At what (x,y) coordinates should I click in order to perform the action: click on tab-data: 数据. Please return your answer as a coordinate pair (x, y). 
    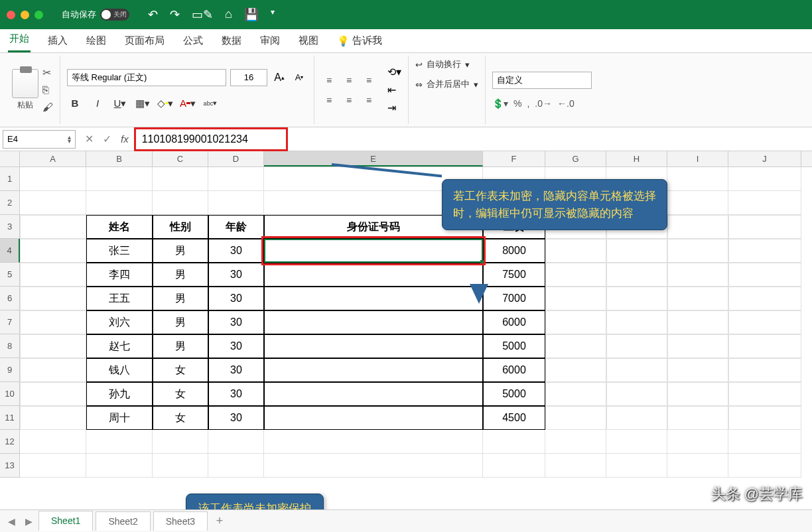
    Looking at the image, I should click on (232, 41).